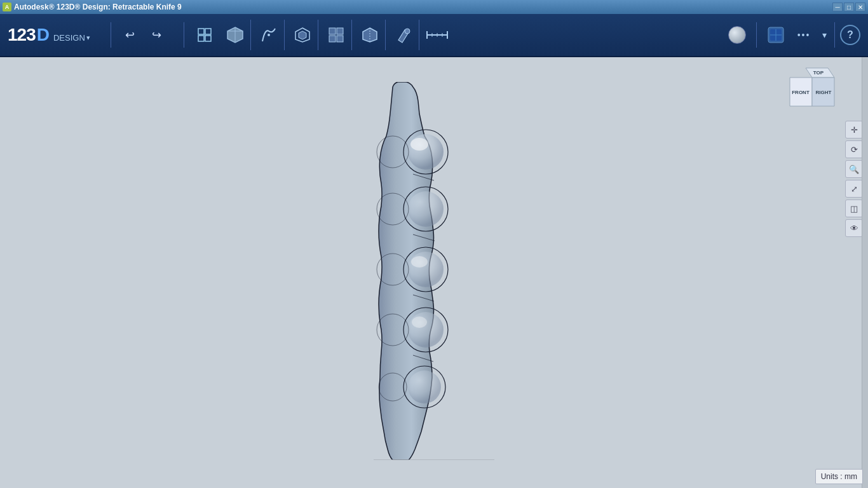 The image size is (868, 488). What do you see at coordinates (837, 7) in the screenshot?
I see `minimize-button: ─` at bounding box center [837, 7].